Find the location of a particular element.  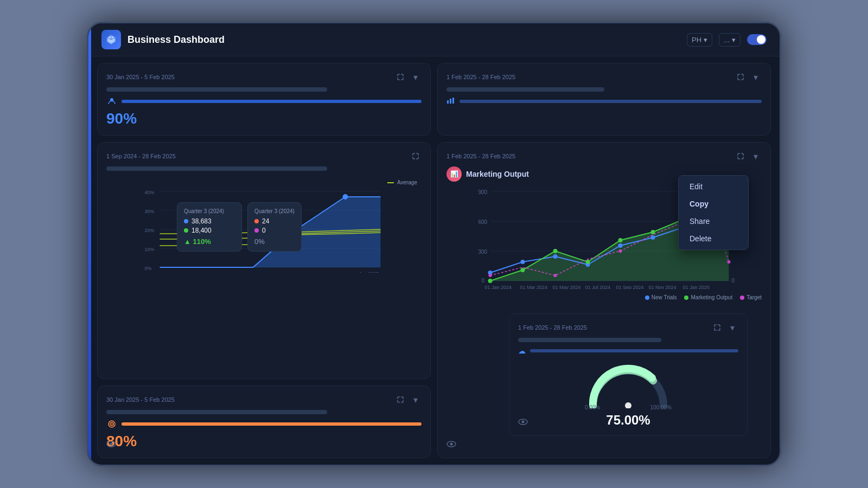

card-controls-top-left: ▾ is located at coordinates (408, 77).